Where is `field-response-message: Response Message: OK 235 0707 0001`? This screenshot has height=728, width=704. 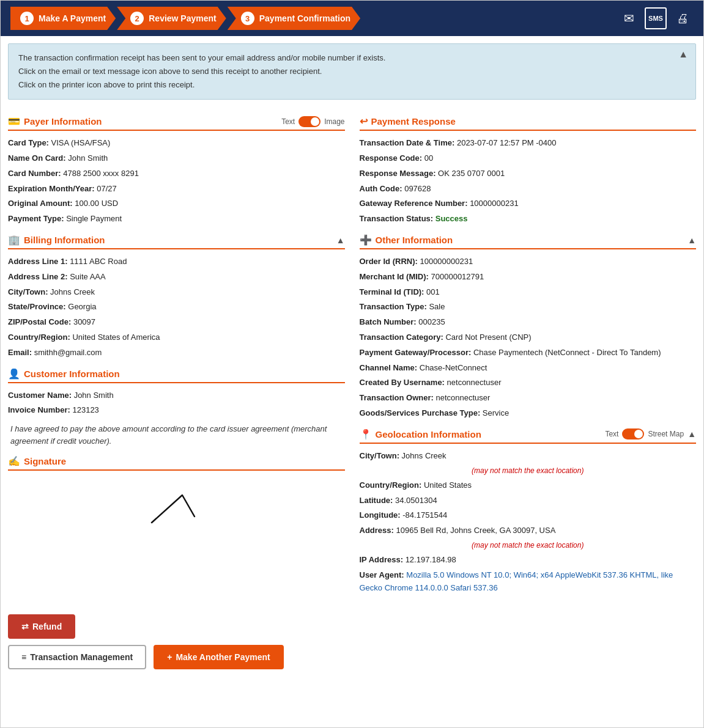
field-response-message: Response Message: OK 235 0707 0001 is located at coordinates (528, 174).